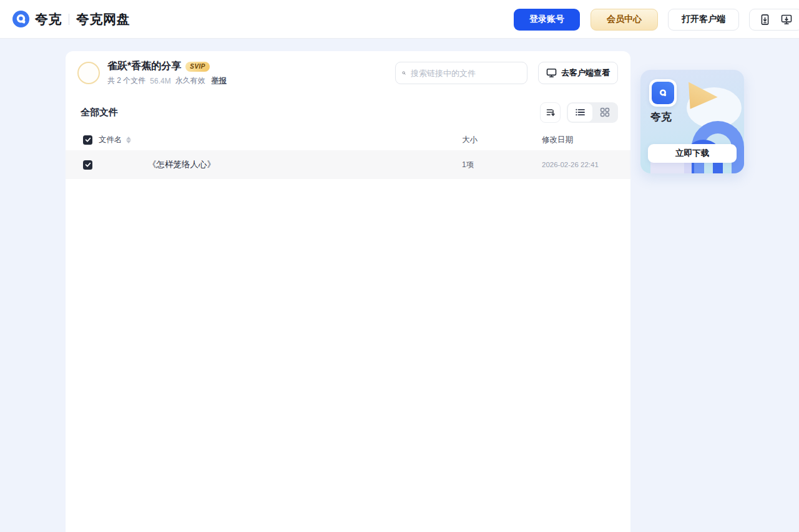 The height and width of the screenshot is (532, 799). What do you see at coordinates (787, 20) in the screenshot?
I see `monitor-download-icon` at bounding box center [787, 20].